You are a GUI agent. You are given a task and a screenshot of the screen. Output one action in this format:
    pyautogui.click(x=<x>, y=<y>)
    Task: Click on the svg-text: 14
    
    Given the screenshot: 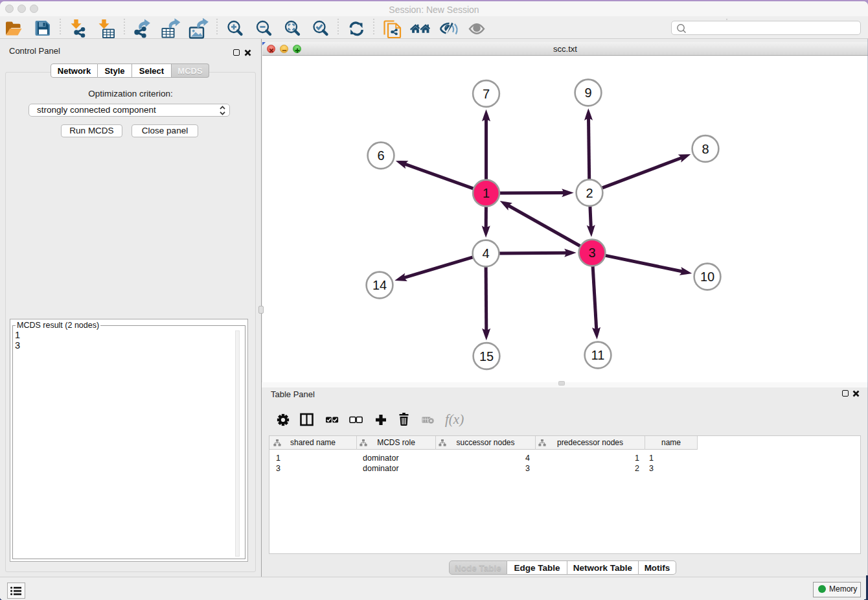 What is the action you would take?
    pyautogui.click(x=380, y=285)
    